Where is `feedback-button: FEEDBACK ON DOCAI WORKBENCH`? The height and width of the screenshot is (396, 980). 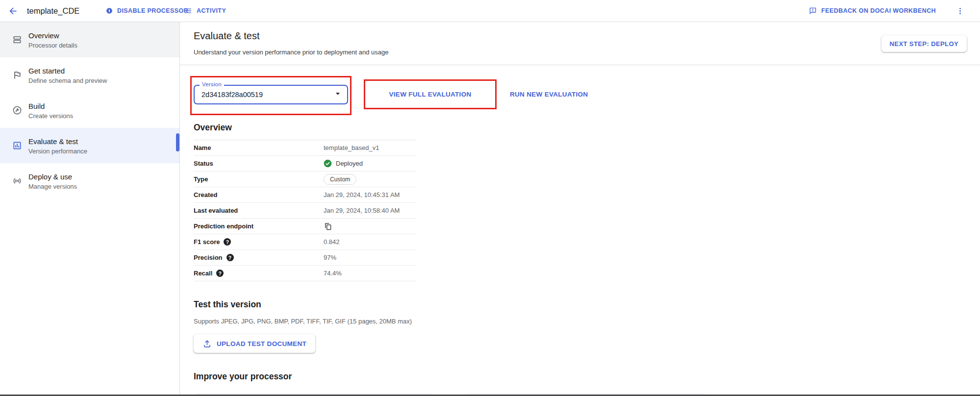
feedback-button: FEEDBACK ON DOCAI WORKBENCH is located at coordinates (873, 11).